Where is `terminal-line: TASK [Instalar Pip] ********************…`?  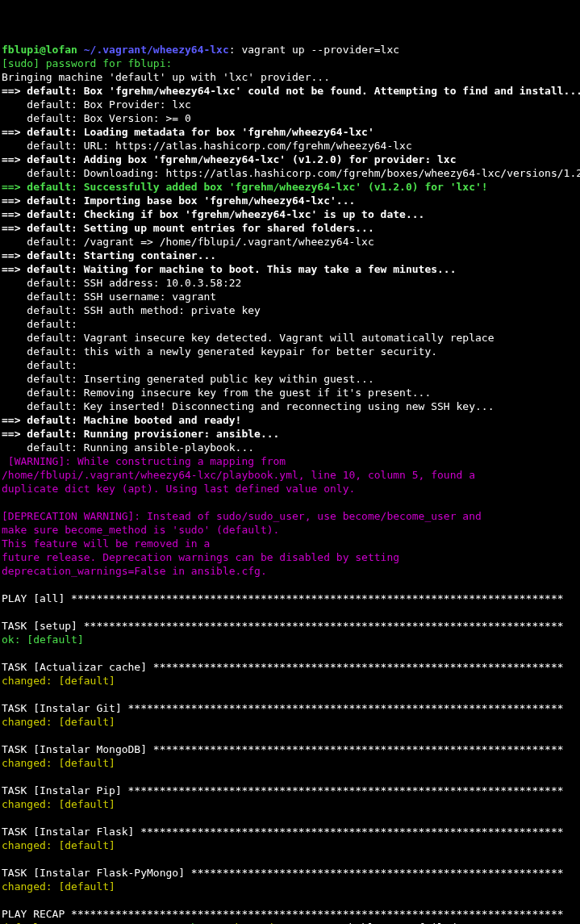 terminal-line: TASK [Instalar Pip] ********************… is located at coordinates (290, 791).